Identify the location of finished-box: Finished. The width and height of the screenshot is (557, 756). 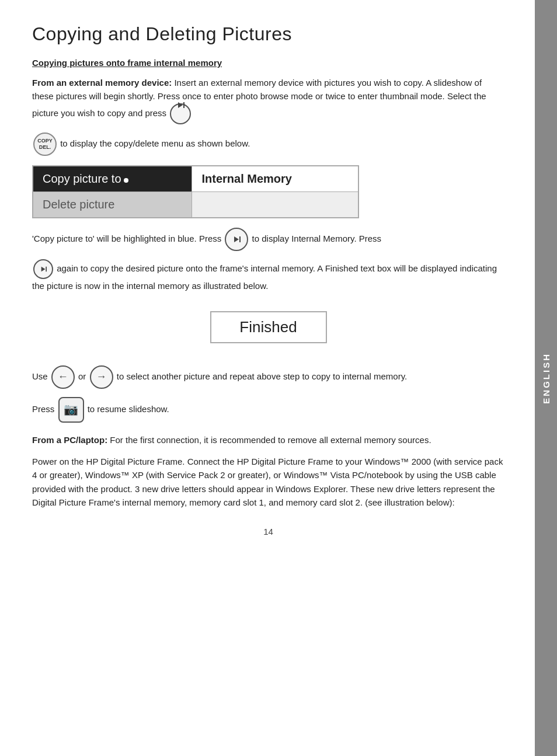
(269, 327).